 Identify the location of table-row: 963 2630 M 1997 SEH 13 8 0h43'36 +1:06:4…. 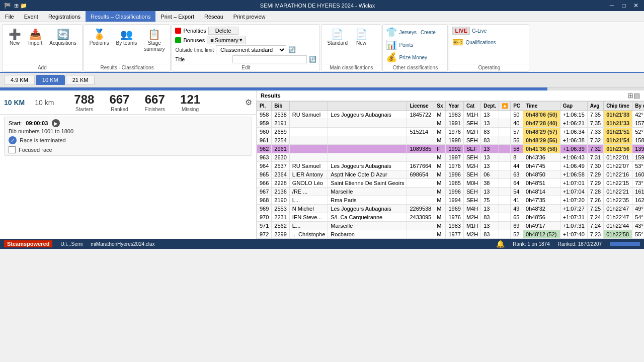
(451, 158).